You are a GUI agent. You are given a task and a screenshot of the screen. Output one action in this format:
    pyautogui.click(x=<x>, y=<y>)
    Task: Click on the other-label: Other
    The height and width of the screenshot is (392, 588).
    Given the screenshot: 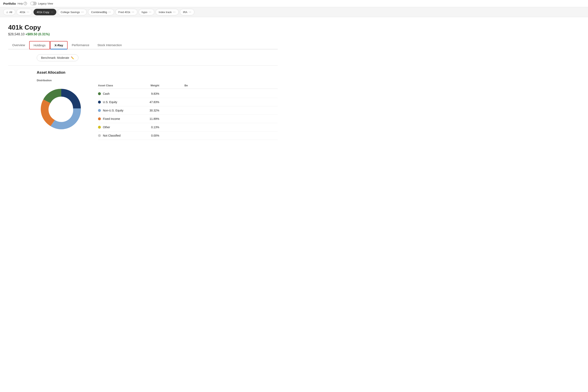 What is the action you would take?
    pyautogui.click(x=106, y=127)
    